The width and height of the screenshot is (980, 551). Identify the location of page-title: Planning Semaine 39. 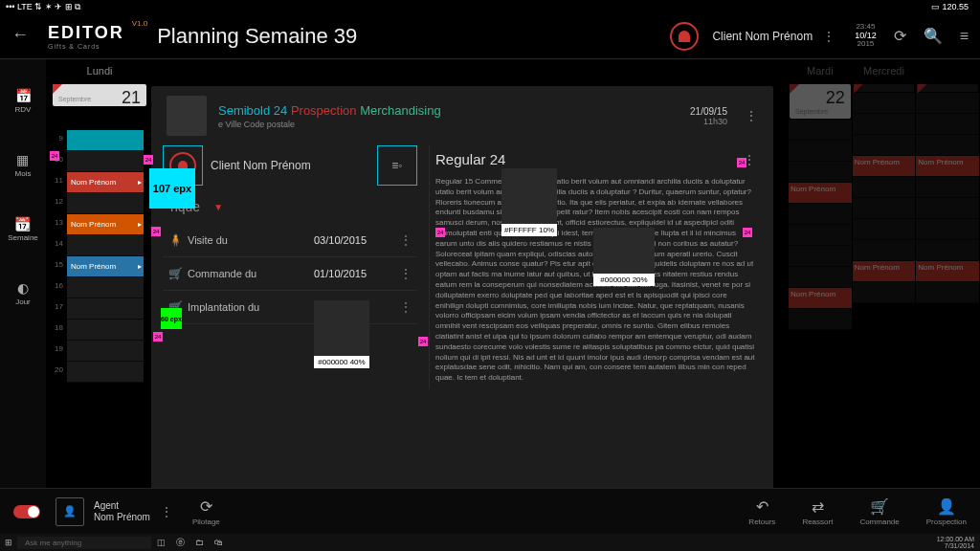
(256, 36).